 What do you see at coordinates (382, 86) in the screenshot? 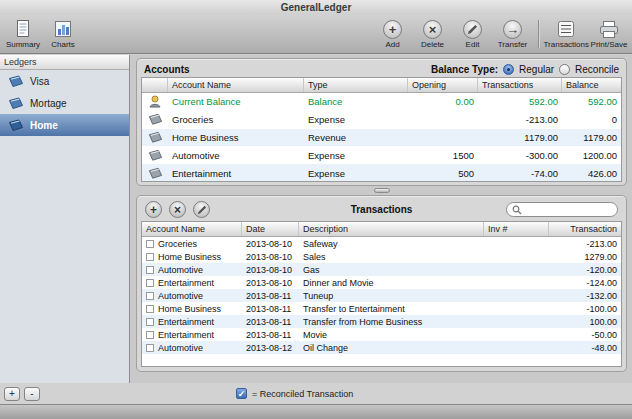
I see `accounts-table-header: Account Name Type Opening Transactions B…` at bounding box center [382, 86].